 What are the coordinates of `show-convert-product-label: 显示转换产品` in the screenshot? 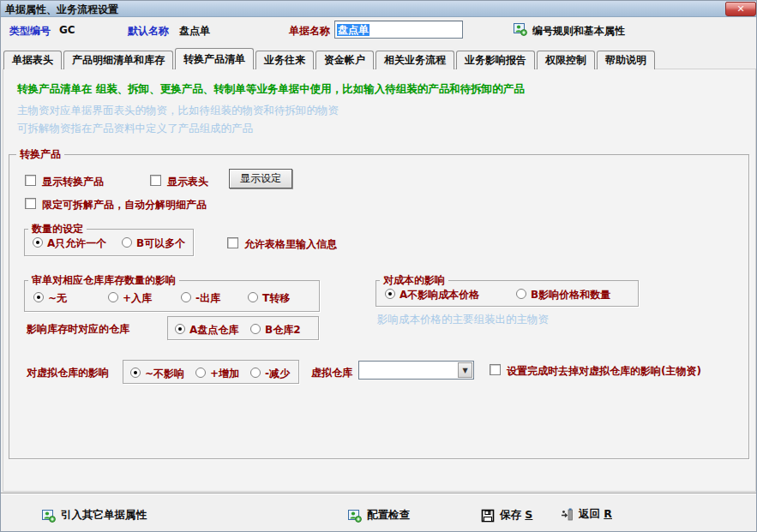 It's located at (73, 182).